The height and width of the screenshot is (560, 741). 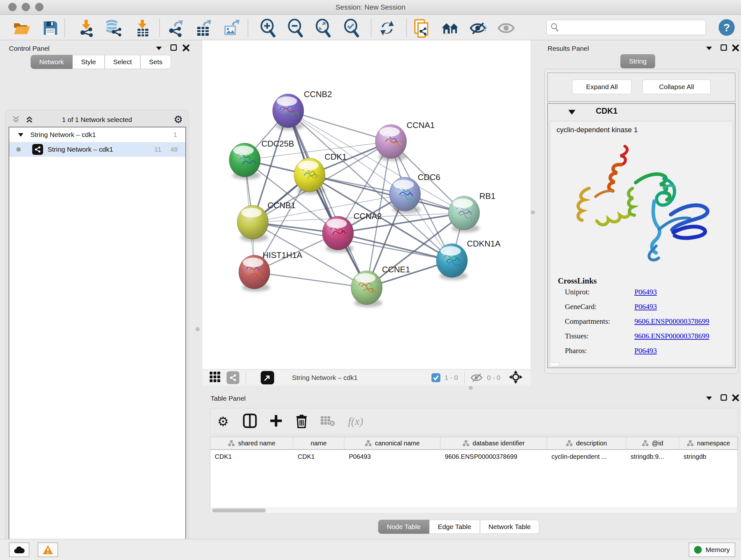 What do you see at coordinates (712, 550) in the screenshot?
I see `memory-button: Memory` at bounding box center [712, 550].